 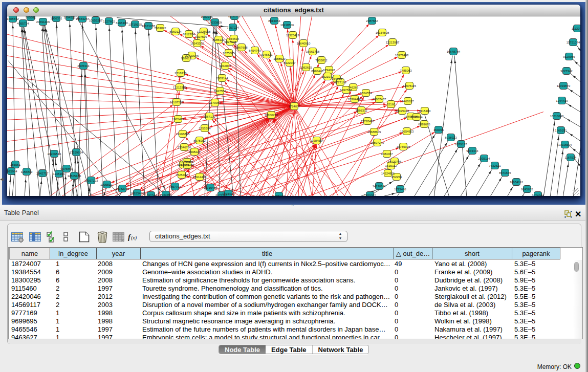 I want to click on svg-text: 2942757, so click(x=42, y=173).